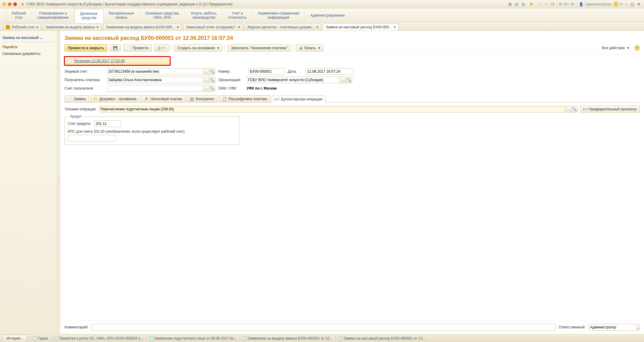  Describe the element at coordinates (163, 99) in the screenshot. I see `tab-tax: ₽Налоговый платеж` at that location.